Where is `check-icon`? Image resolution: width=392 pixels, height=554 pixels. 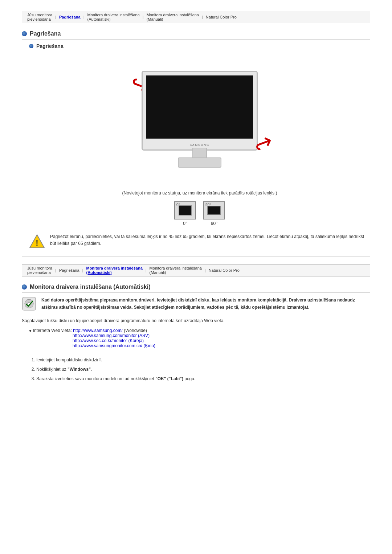 check-icon is located at coordinates (29, 304).